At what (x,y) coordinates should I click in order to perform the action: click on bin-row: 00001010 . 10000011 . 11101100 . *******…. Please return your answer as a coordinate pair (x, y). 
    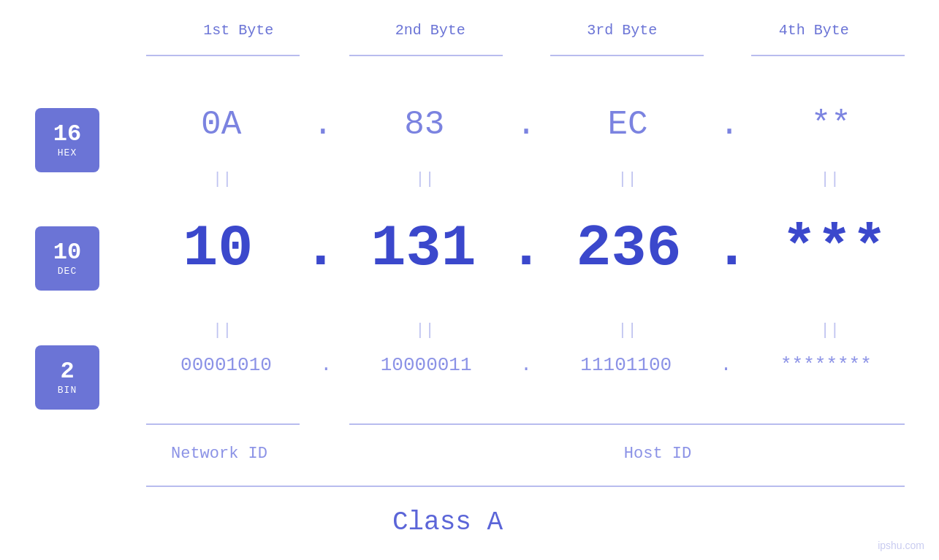
    Looking at the image, I should click on (526, 365).